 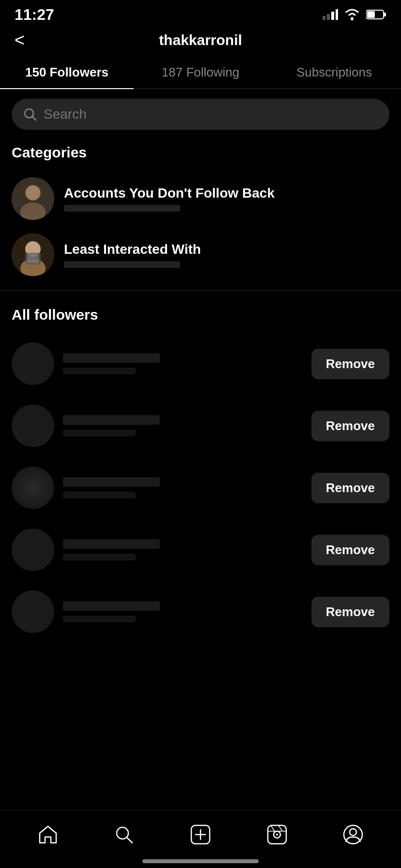 What do you see at coordinates (211, 114) in the screenshot?
I see `search-input` at bounding box center [211, 114].